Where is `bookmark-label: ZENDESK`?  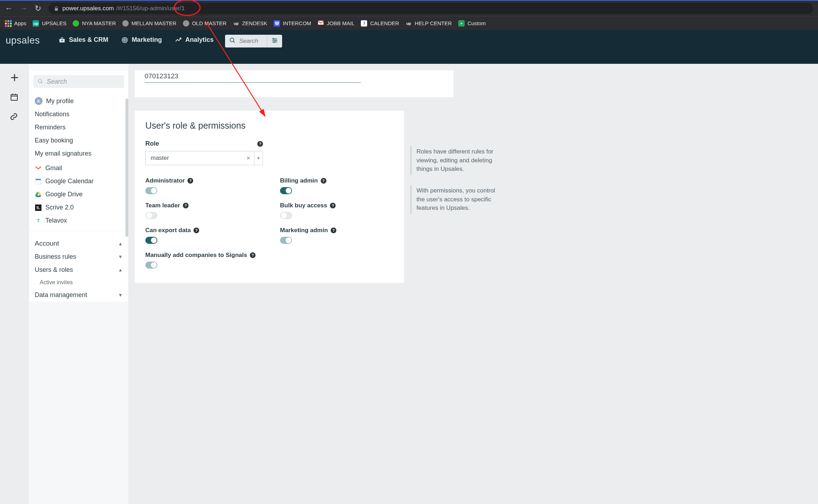
bookmark-label: ZENDESK is located at coordinates (254, 23).